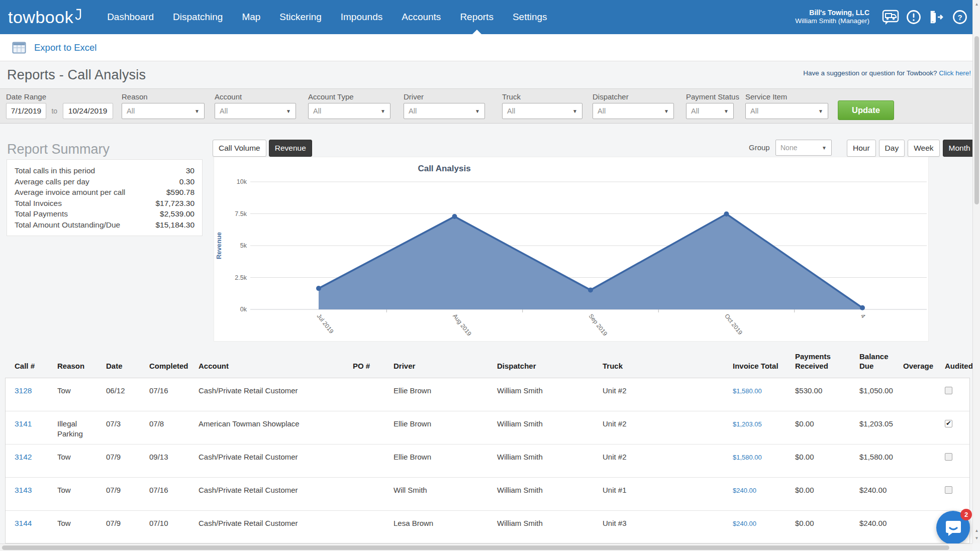 The height and width of the screenshot is (551, 980). What do you see at coordinates (239, 148) in the screenshot?
I see `tab-call-volume: Call Volume` at bounding box center [239, 148].